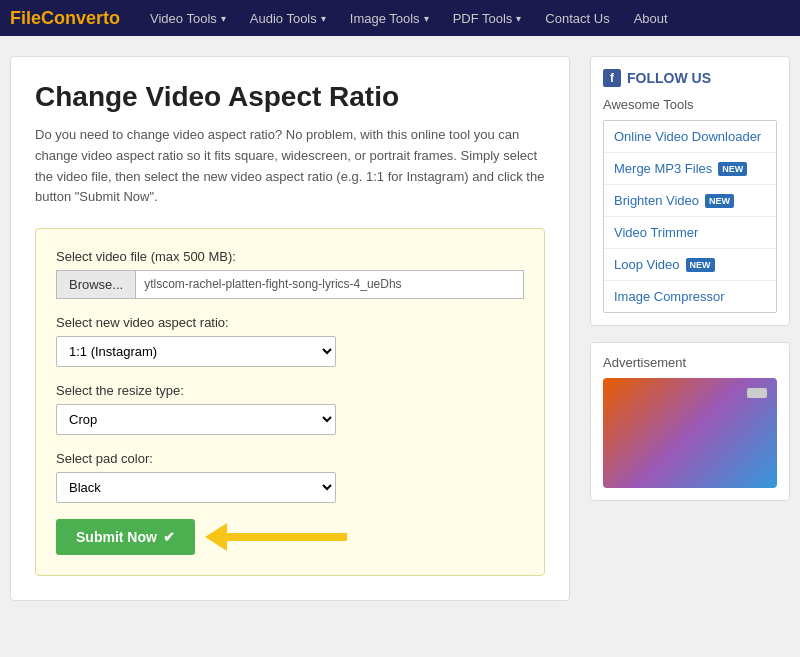 The image size is (800, 657). I want to click on tool-item-image-compressor: Image Compressor, so click(690, 296).